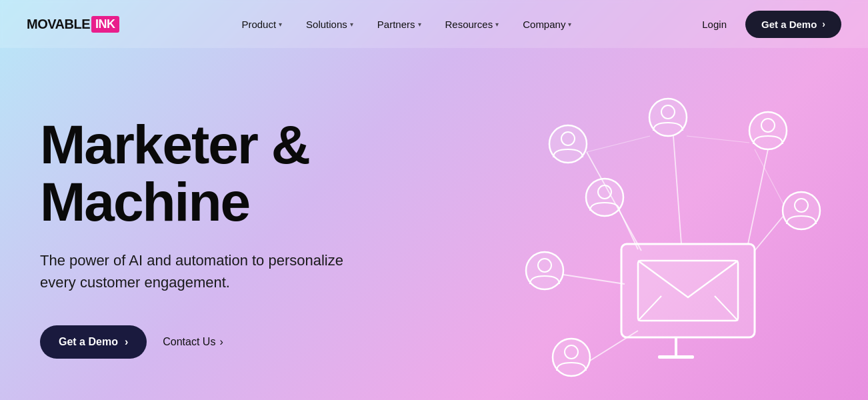 This screenshot has height=400, width=868. I want to click on nav-item-solutions: Solutions ▾, so click(329, 24).